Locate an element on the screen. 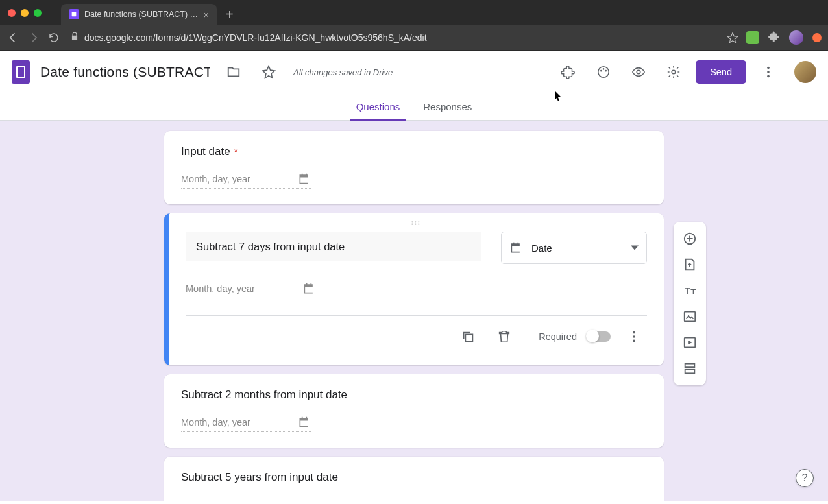 This screenshot has width=828, height=504. window-maximize-icon is located at coordinates (38, 13).